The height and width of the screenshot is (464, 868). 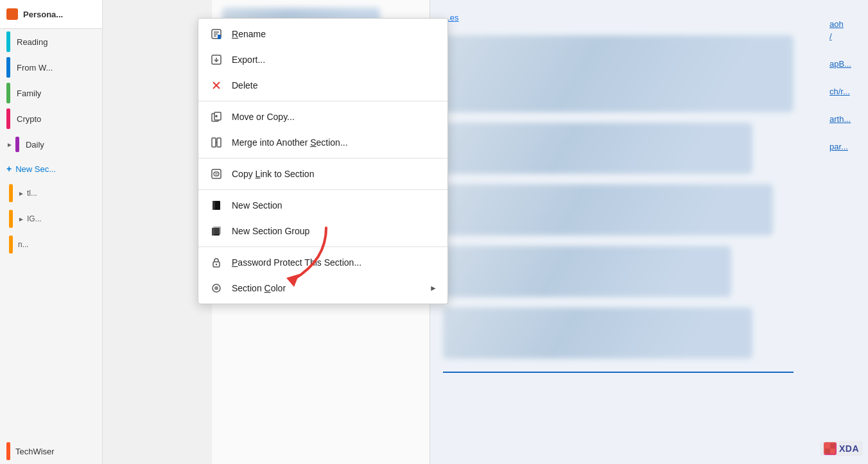 I want to click on new-section-icon, so click(x=216, y=205).